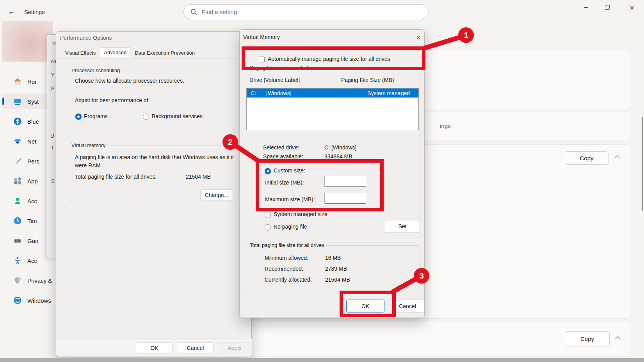  What do you see at coordinates (32, 221) in the screenshot?
I see `sidebar-item-label: Tim` at bounding box center [32, 221].